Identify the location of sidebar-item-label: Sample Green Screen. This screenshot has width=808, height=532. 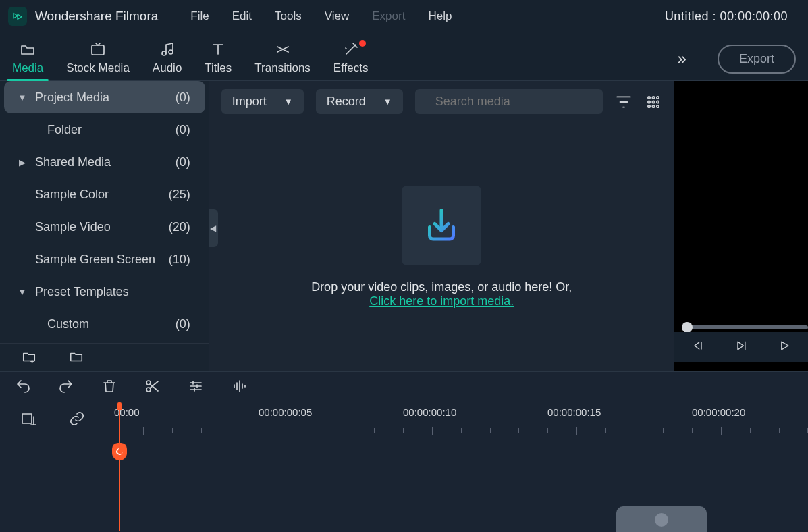
(98, 259).